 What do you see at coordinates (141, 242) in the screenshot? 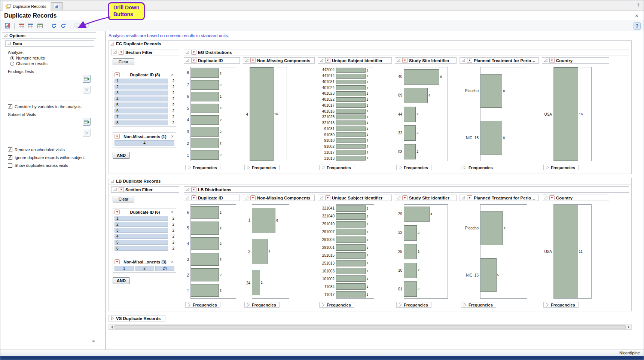
I see `filter-value-bar: 5` at bounding box center [141, 242].